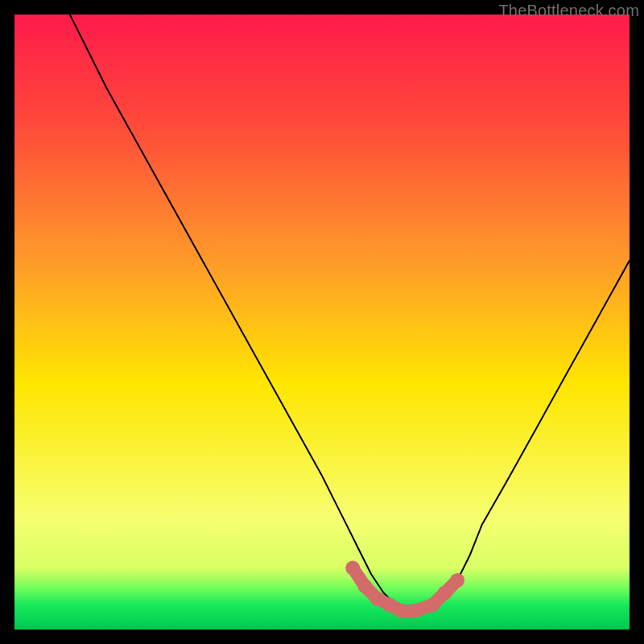 The height and width of the screenshot is (644, 644). What do you see at coordinates (568, 11) in the screenshot?
I see `source-credit: TheBottleneck.com` at bounding box center [568, 11].